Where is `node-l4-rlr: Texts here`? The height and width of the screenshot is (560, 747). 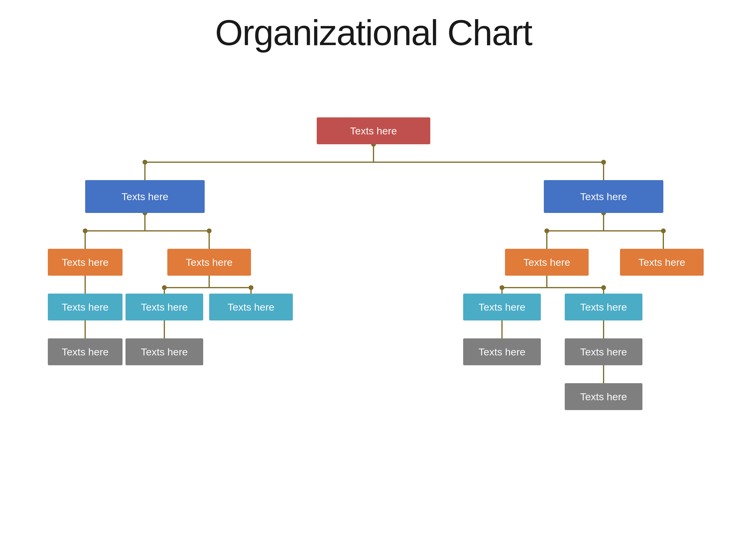 node-l4-rlr: Texts here is located at coordinates (603, 352).